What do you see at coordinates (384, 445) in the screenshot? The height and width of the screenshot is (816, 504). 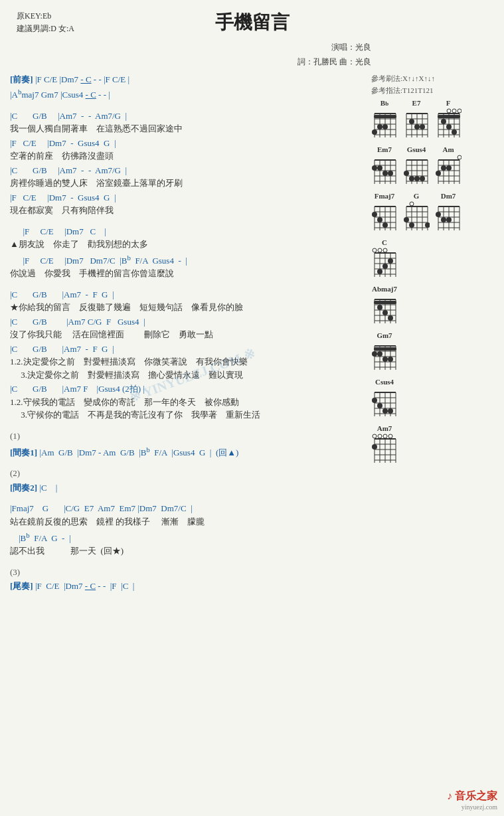 I see `chord-am7: Am7` at bounding box center [384, 445].